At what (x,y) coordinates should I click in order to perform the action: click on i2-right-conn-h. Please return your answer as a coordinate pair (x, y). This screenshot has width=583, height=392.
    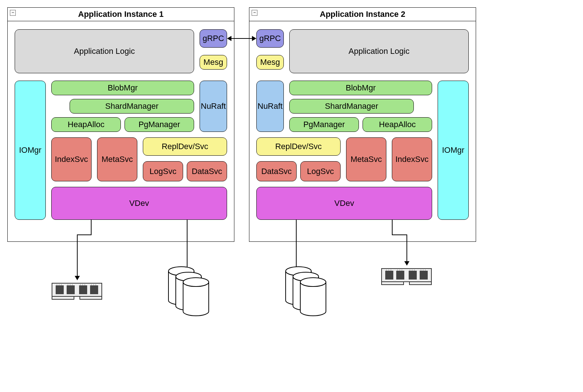
    Looking at the image, I should click on (400, 235).